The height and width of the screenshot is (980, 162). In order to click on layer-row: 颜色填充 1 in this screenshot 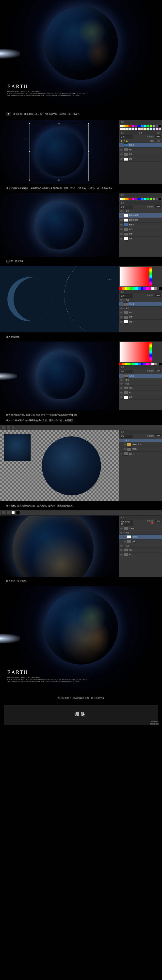, I will do `click(141, 445)`.